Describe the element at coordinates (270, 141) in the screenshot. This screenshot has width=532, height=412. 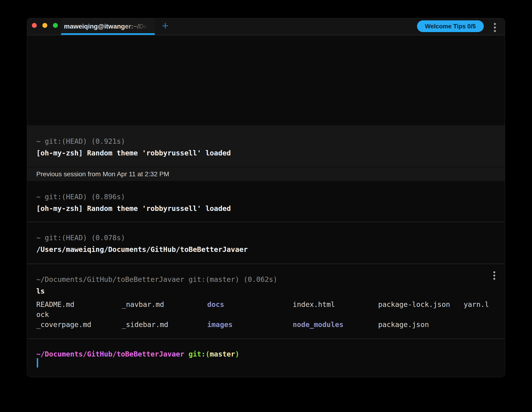
I see `block-header: ~ git:(HEAD) (0.921s)` at that location.